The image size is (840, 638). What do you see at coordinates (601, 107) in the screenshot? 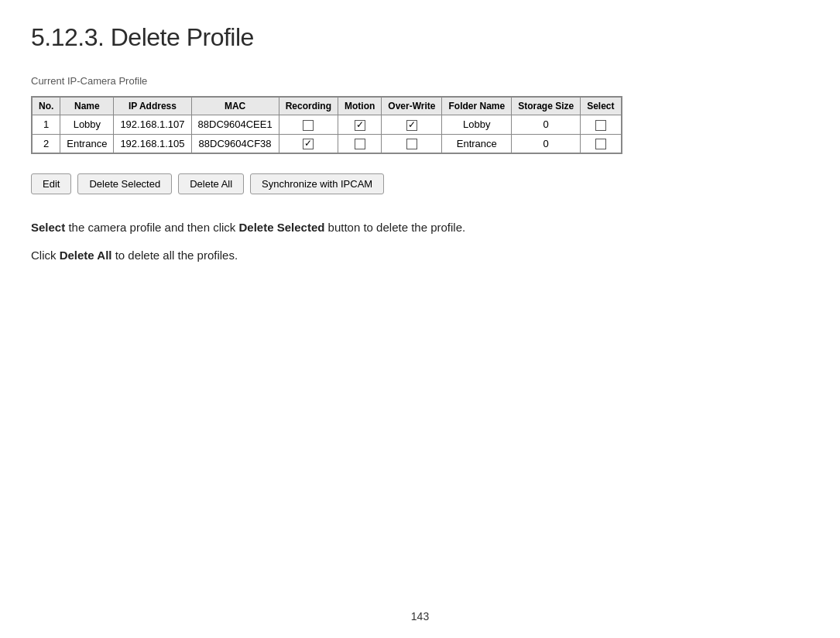
I see `col-header-select: Select` at bounding box center [601, 107].